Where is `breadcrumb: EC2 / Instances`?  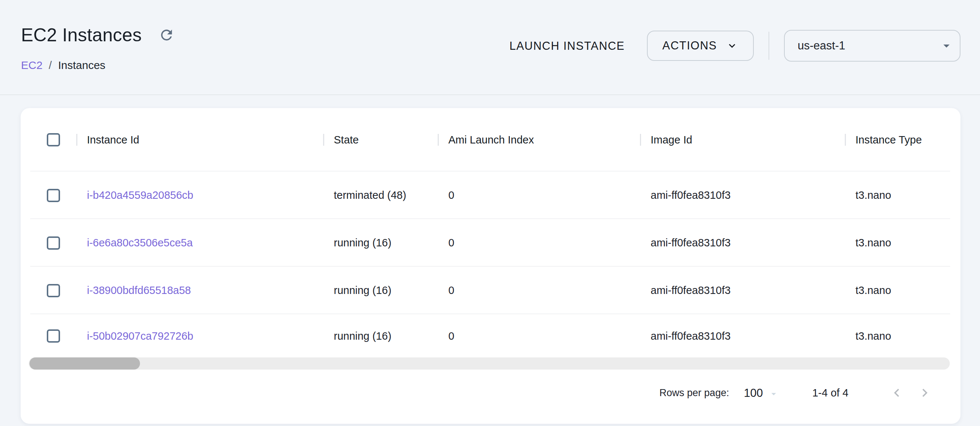 breadcrumb: EC2 / Instances is located at coordinates (63, 65).